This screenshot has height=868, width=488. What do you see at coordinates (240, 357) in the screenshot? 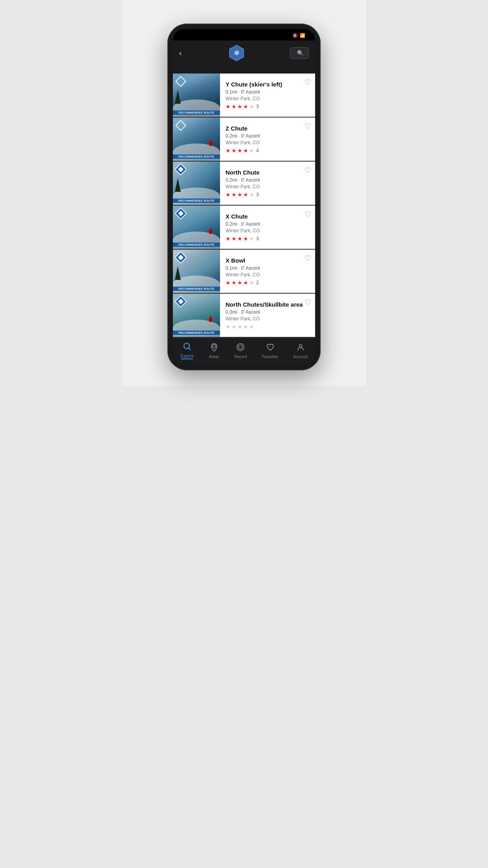
I see `record-nav-label: Record` at bounding box center [240, 357].